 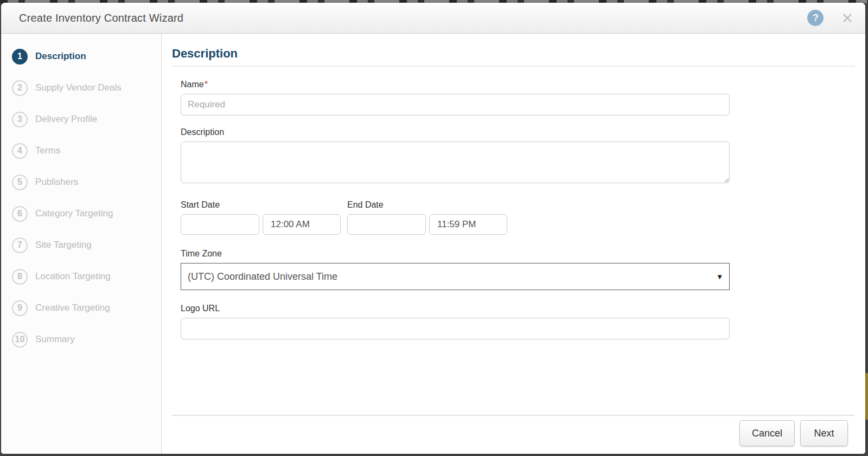 I want to click on step-item-summary: 10 Summary, so click(x=87, y=339).